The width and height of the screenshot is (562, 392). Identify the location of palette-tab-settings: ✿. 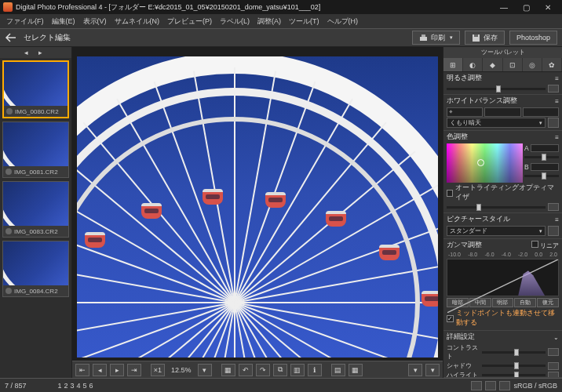
(553, 64).